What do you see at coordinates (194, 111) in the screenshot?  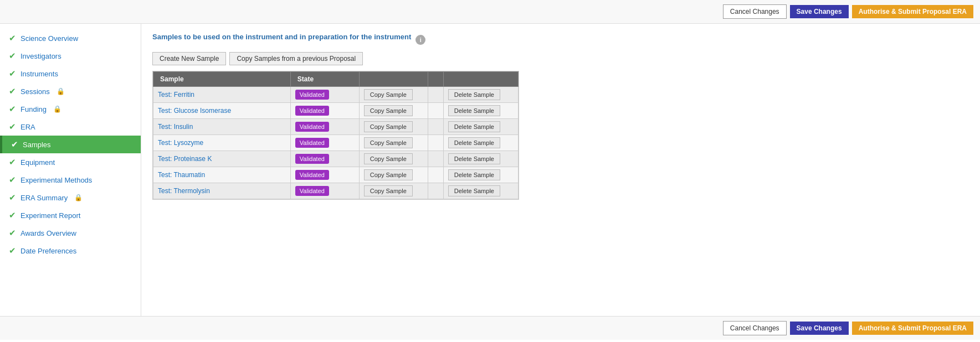 I see `sample-link: Test: Glucose Isomerase` at bounding box center [194, 111].